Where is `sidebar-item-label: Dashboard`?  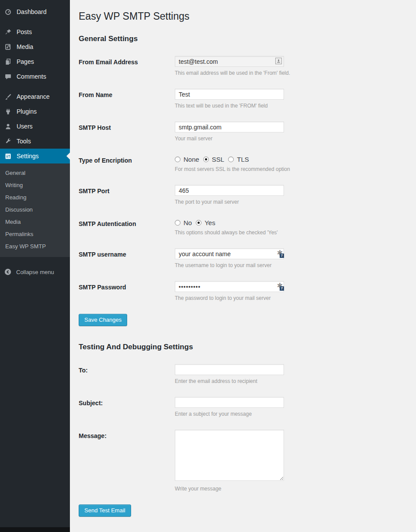
sidebar-item-label: Dashboard is located at coordinates (31, 12).